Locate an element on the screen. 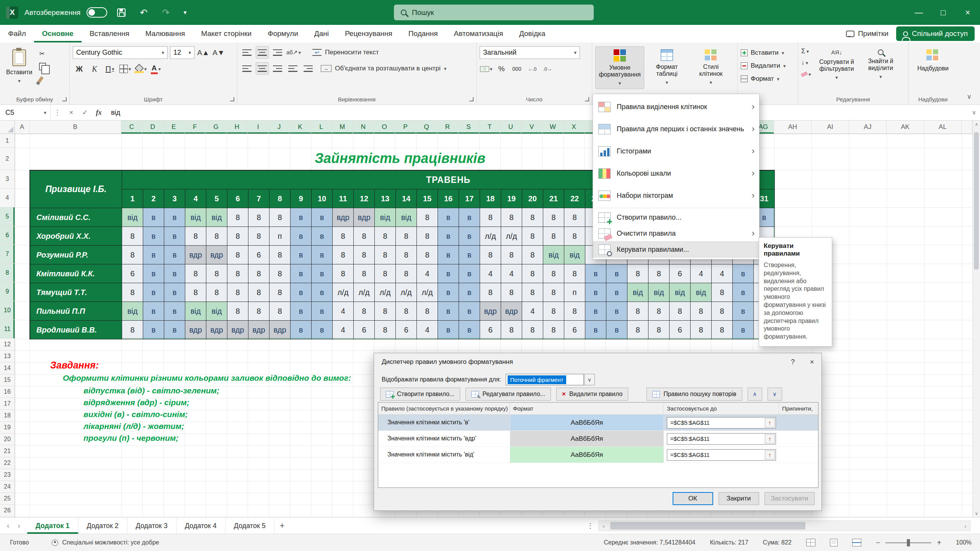 This screenshot has height=551, width=980. column-header-W: W is located at coordinates (553, 127).